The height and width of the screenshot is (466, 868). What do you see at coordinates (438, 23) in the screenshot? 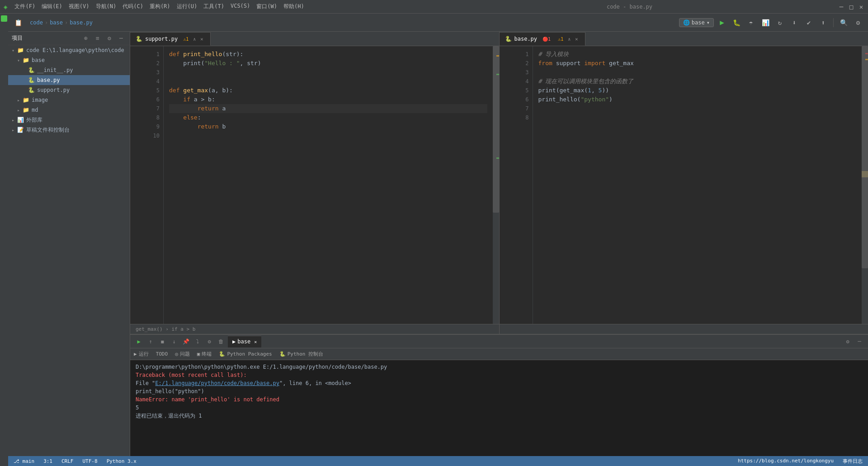
I see `main-toolbar: 📋 code › base › base.py 🌐 base ▾ ▶ 🐛 ☂ 📊…` at bounding box center [438, 23].